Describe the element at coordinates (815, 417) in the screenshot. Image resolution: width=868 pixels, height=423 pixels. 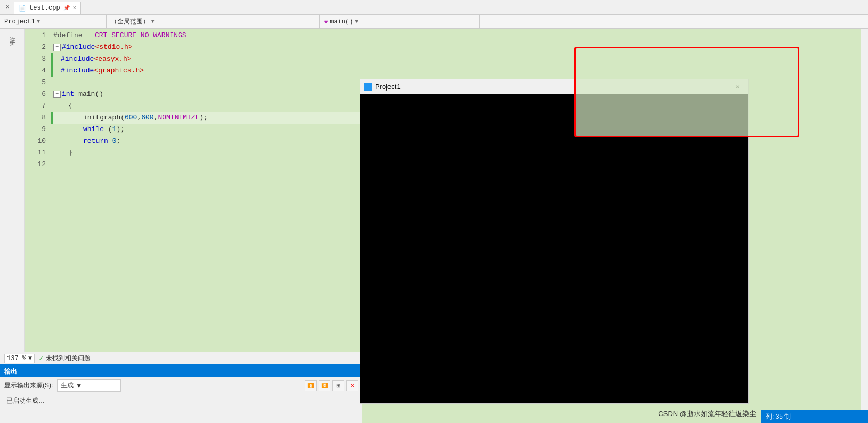
I see `right-status-bar: 列: 35 制` at that location.